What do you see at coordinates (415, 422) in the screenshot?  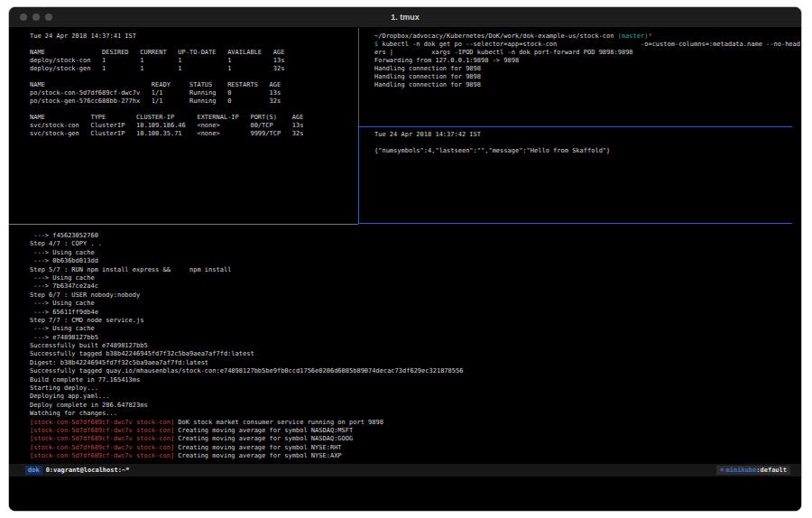 I see `terminal-line: [stock-con-5d7df689cf-dwc7v stock-con] D…` at bounding box center [415, 422].